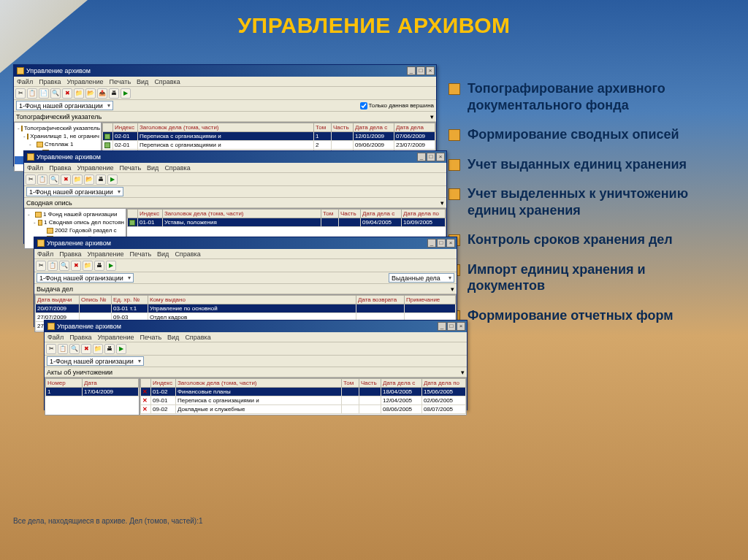 This screenshot has height=560, width=748. I want to click on menu-file: Файл, so click(25, 82).